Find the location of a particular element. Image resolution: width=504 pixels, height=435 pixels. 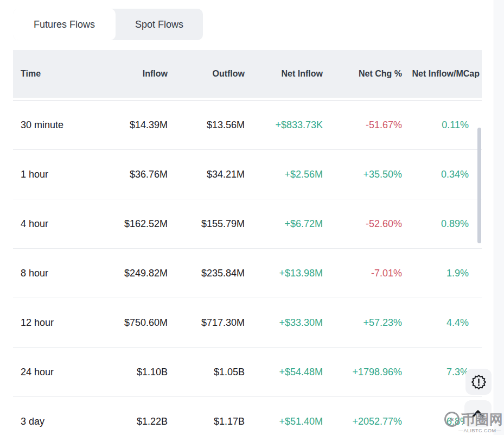

table-row: 8 hour $249.82M $235.84M +$13.98M -7.01%… is located at coordinates (247, 274).